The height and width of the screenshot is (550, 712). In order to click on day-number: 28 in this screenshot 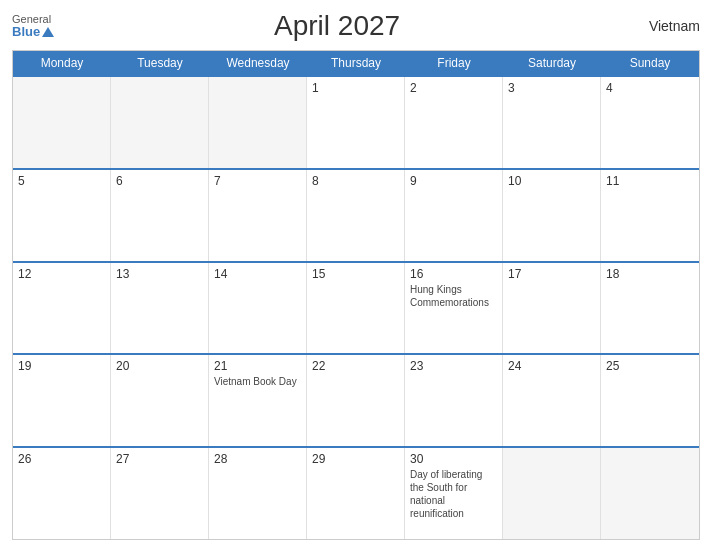, I will do `click(258, 459)`.